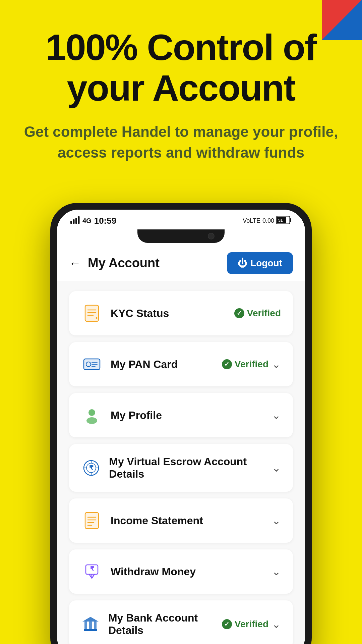 The height and width of the screenshot is (644, 362). I want to click on data-speed: 0.00, so click(268, 221).